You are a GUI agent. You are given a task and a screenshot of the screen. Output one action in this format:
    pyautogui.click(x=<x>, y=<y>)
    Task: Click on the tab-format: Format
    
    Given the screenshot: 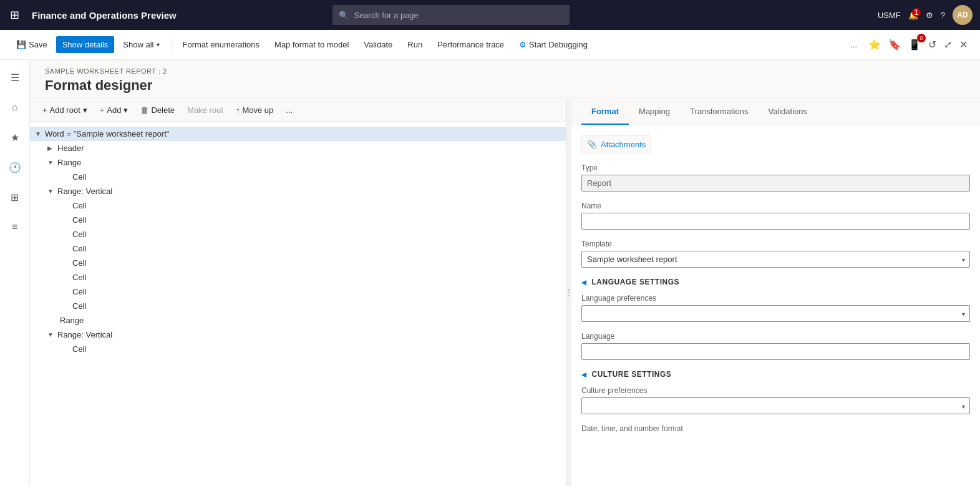 What is the action you would take?
    pyautogui.click(x=605, y=112)
    